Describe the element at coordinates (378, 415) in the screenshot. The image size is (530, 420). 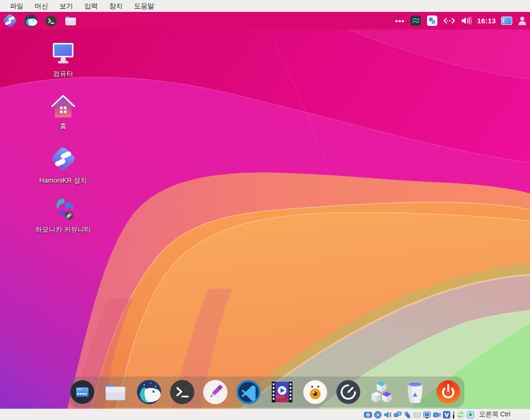
I see `status-optical-drives-icon` at that location.